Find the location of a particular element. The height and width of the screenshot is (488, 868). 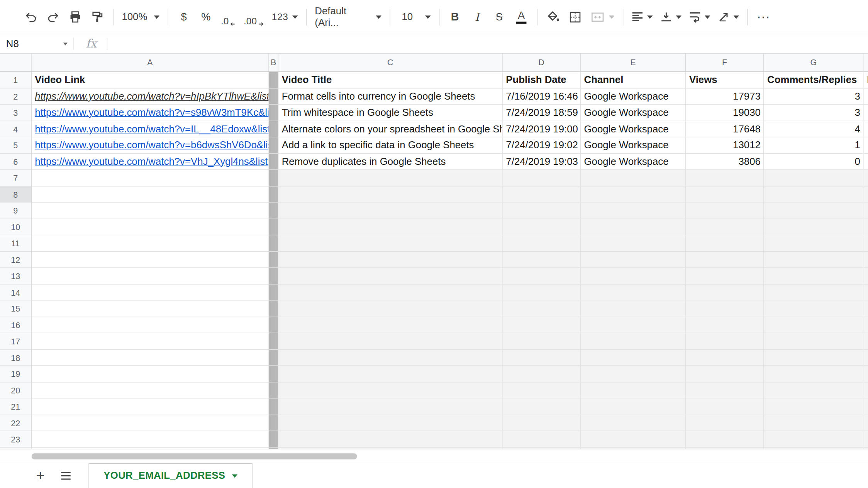

row-header-14: 14 is located at coordinates (16, 292).